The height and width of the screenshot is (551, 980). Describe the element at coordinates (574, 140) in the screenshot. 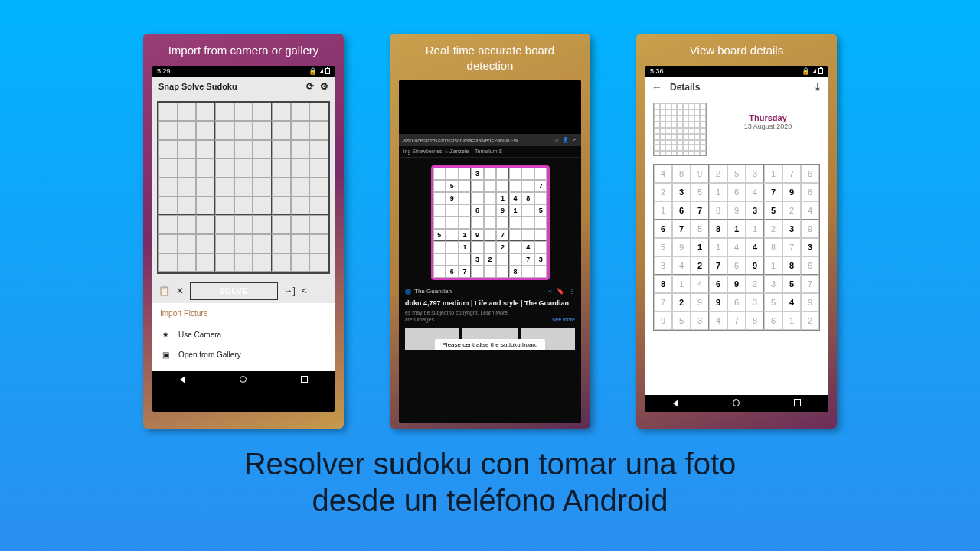

I see `share-icon: ↗` at that location.